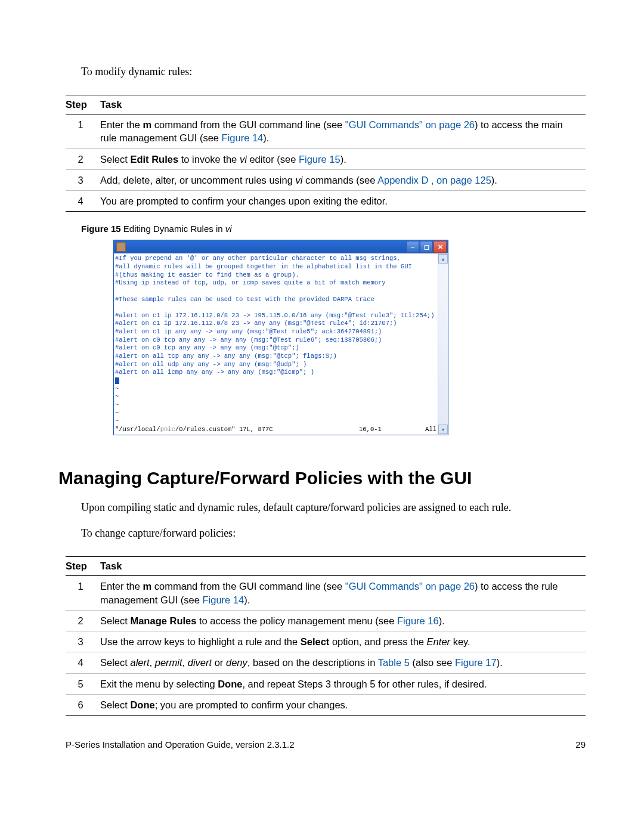 This screenshot has height=833, width=644. I want to click on link-figure-17: Figure 17, so click(476, 662).